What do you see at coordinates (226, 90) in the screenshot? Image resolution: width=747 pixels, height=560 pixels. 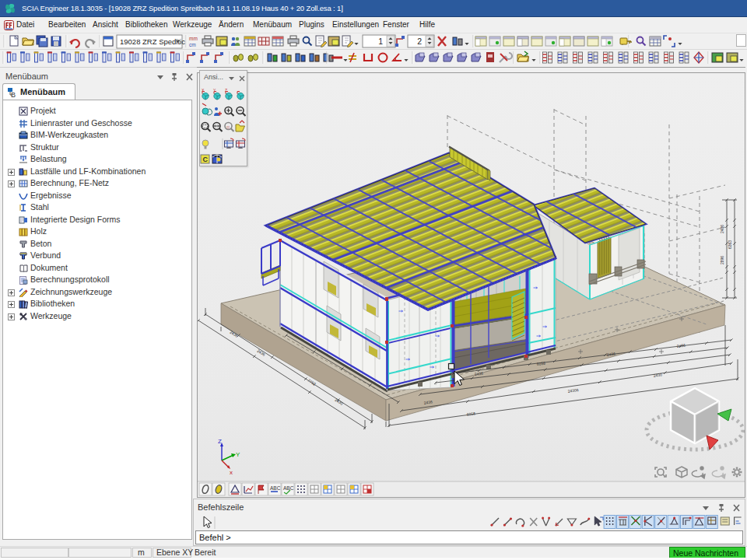 I see `svg-text: Z` at bounding box center [226, 90].